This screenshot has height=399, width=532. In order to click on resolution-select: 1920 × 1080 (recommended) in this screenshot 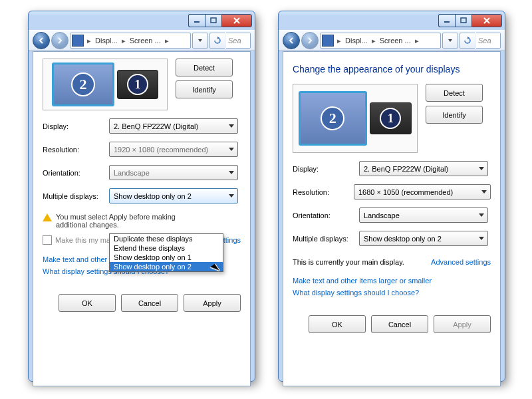, I will do `click(174, 149)`.